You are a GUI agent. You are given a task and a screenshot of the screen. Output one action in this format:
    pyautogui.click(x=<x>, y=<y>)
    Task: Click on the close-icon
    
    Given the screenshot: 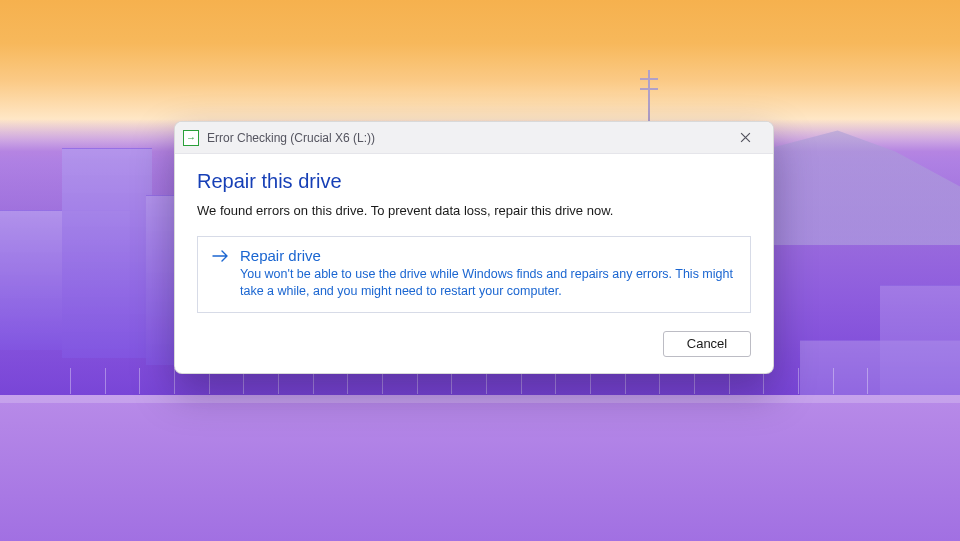 What is the action you would take?
    pyautogui.click(x=746, y=138)
    